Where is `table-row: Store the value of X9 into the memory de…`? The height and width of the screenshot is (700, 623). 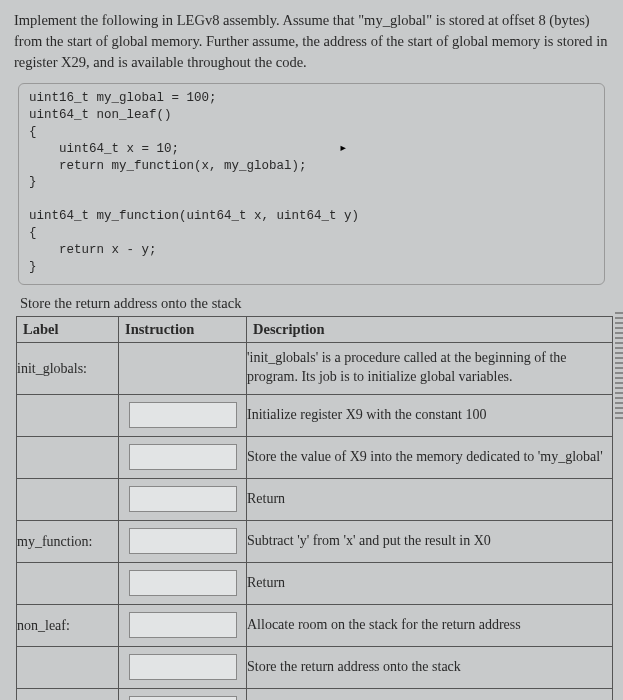
table-row: Store the value of X9 into the memory de… is located at coordinates (315, 457).